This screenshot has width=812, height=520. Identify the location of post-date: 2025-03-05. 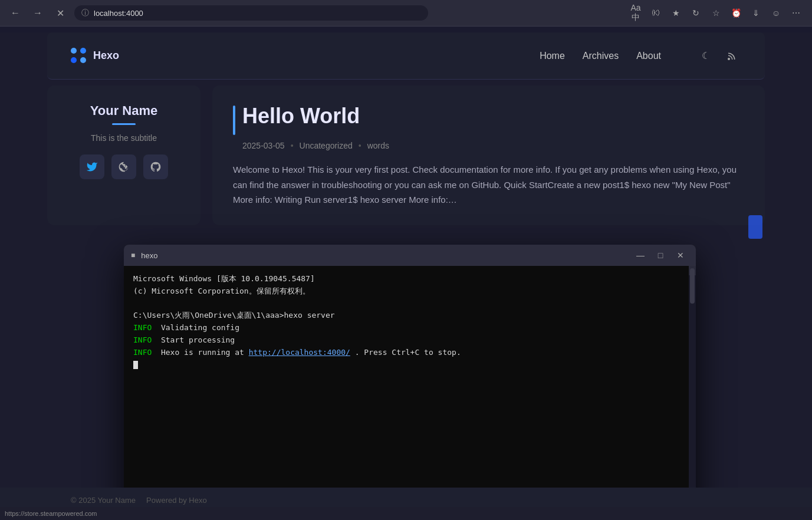
(264, 146).